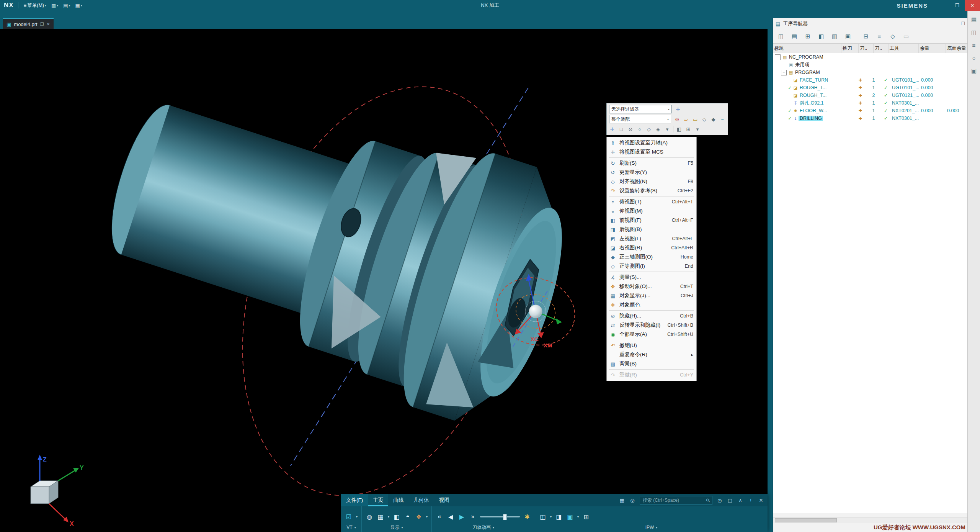 The width and height of the screenshot is (980, 532). Describe the element at coordinates (652, 257) in the screenshot. I see `menu-item-trimetric-view: ◆ 正三轴测图(O) Home` at that location.